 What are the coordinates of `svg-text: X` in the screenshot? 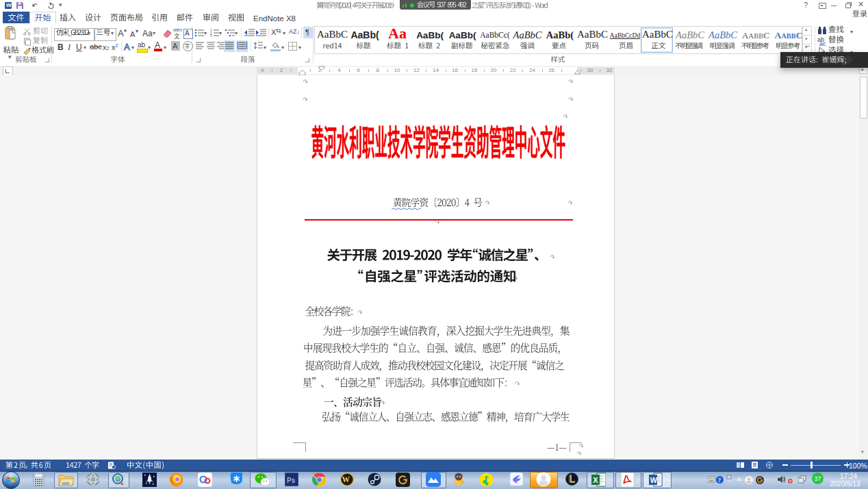 It's located at (596, 480).